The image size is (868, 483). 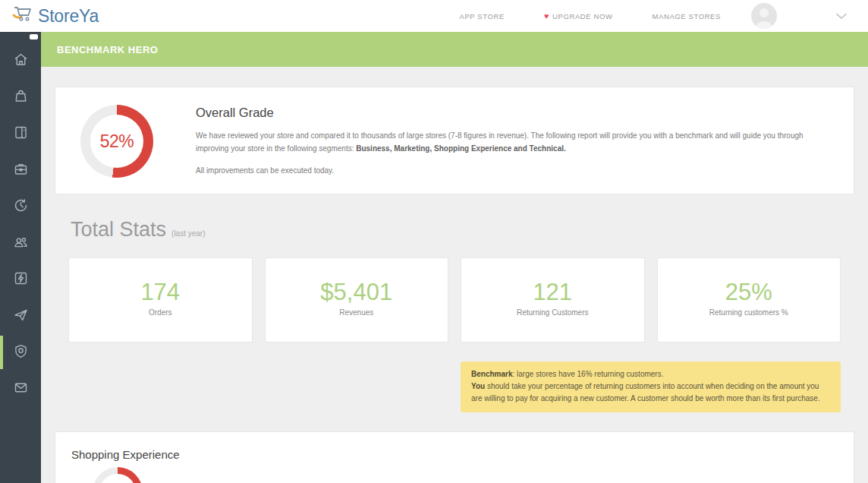 What do you see at coordinates (108, 50) in the screenshot?
I see `page-title: BENCHMARK HERO` at bounding box center [108, 50].